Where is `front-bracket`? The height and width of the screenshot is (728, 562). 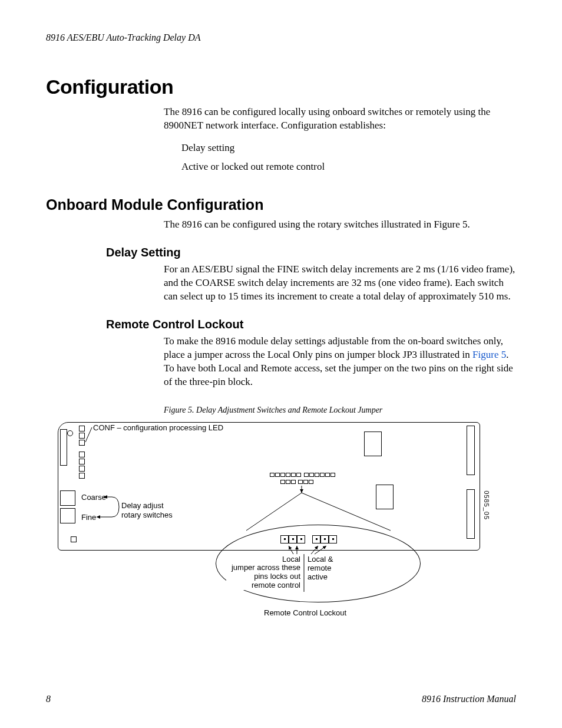 front-bracket is located at coordinates (64, 447).